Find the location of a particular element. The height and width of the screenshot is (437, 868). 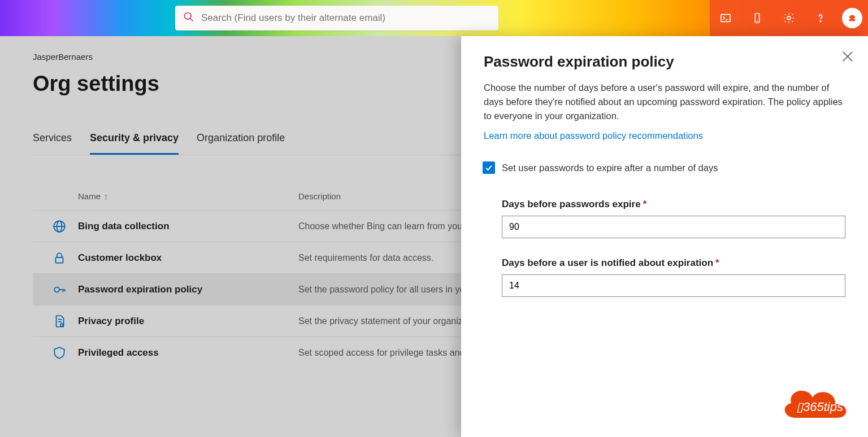

mobile-icon is located at coordinates (757, 18).